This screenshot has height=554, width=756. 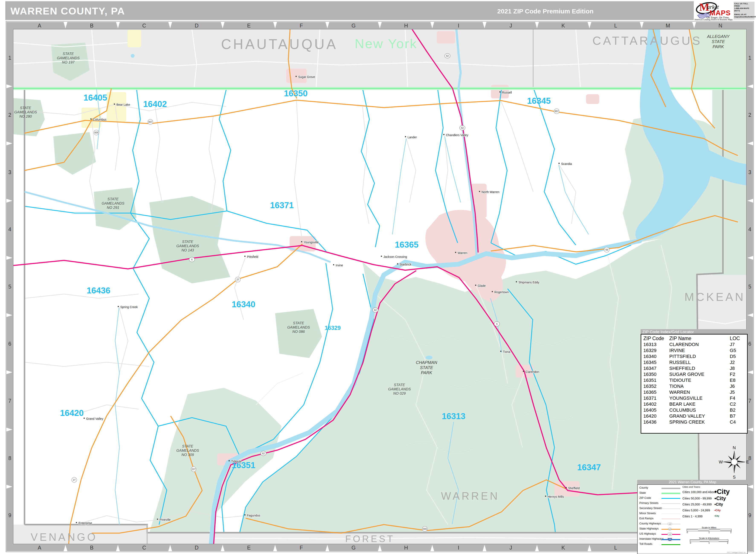 What do you see at coordinates (668, 25) in the screenshot?
I see `grid-letter: M` at bounding box center [668, 25].